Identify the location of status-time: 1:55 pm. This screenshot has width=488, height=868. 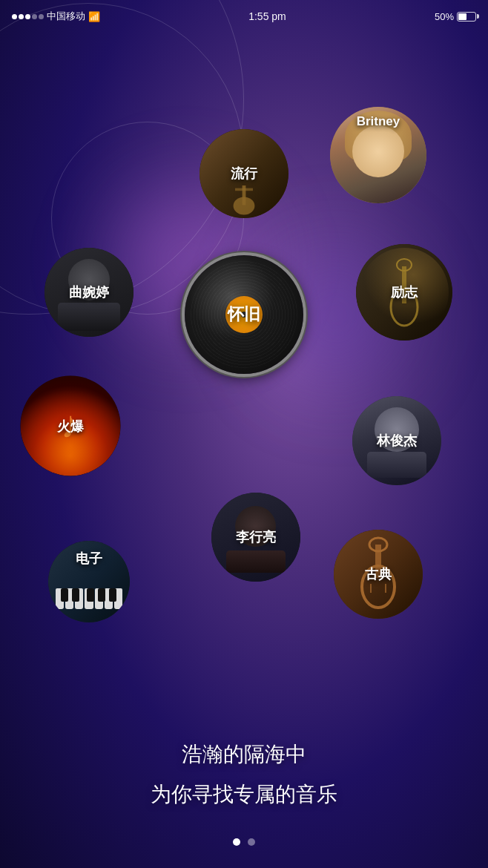
(267, 16).